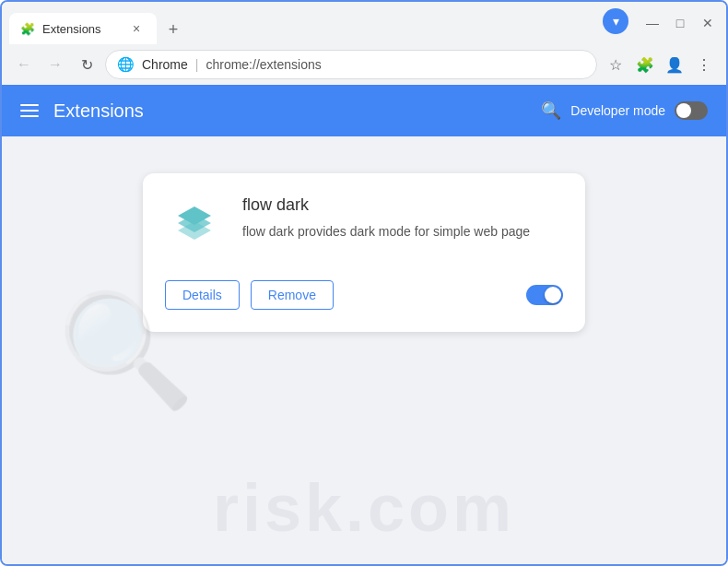 This screenshot has height=566, width=728. Describe the element at coordinates (125, 65) in the screenshot. I see `site-icon: 🌐` at that location.